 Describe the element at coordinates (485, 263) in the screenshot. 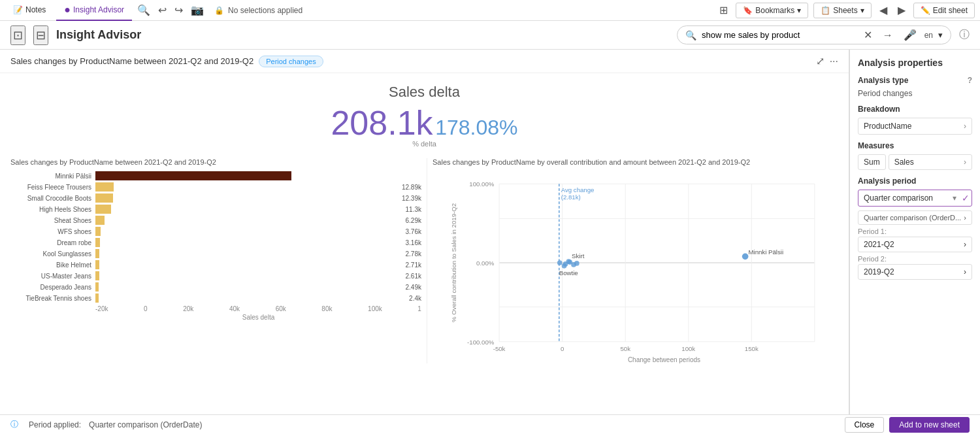

I see `svg-text: 0.00%` at that location.